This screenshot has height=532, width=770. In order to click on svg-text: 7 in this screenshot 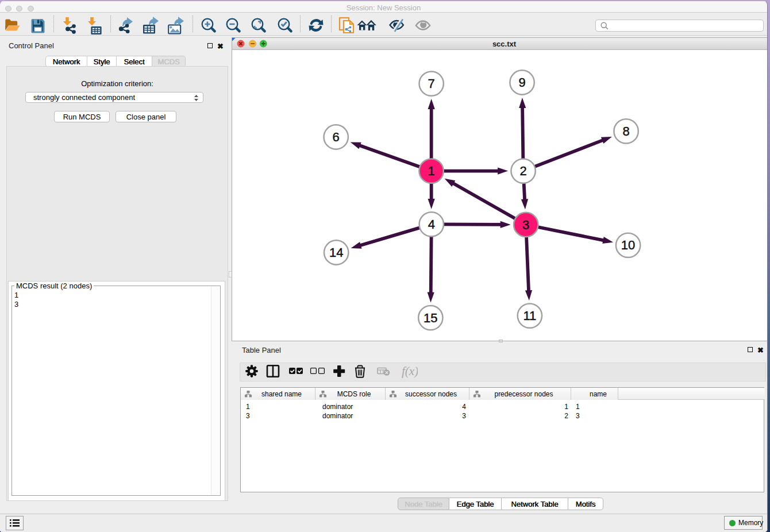, I will do `click(432, 84)`.